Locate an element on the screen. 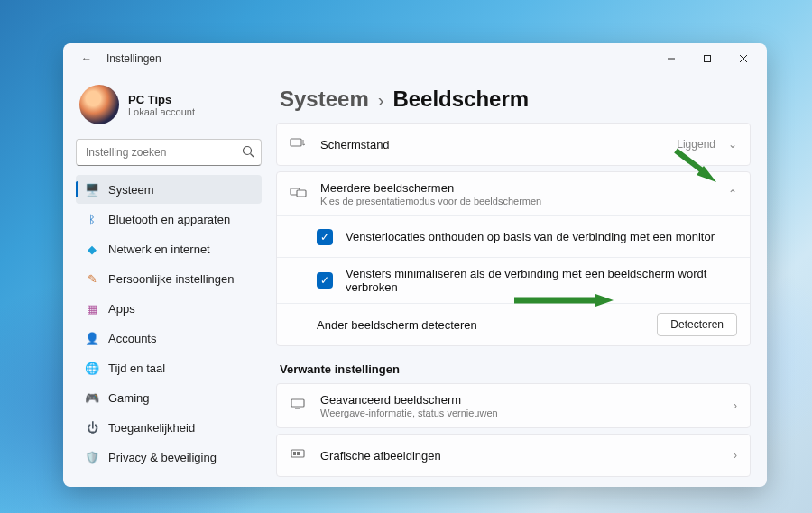 The height and width of the screenshot is (513, 812). displays-icon is located at coordinates (299, 194).